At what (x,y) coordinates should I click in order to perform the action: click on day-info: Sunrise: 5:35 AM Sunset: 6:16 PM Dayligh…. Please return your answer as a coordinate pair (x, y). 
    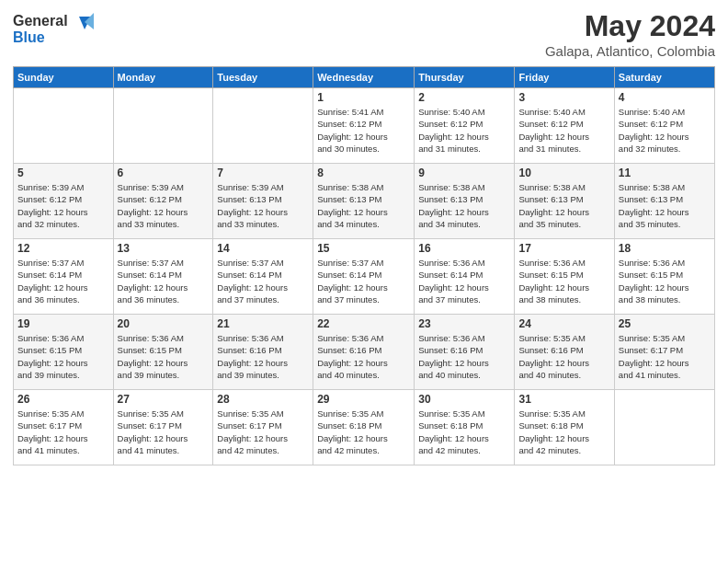
    Looking at the image, I should click on (564, 357).